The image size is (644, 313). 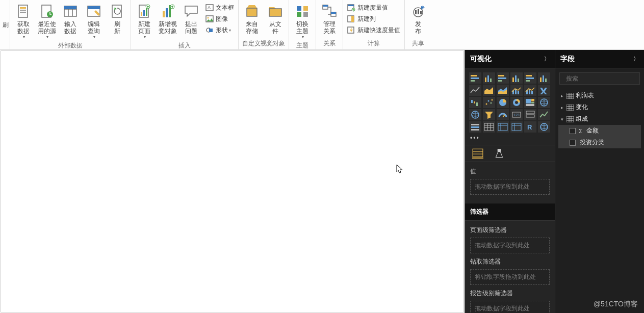 I want to click on viz-line-clustered, so click(x=517, y=90).